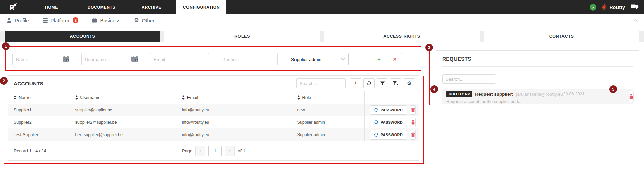 The image size is (644, 193). What do you see at coordinates (30, 151) in the screenshot?
I see `record-count: Record 1 - 4 of 4` at bounding box center [30, 151].